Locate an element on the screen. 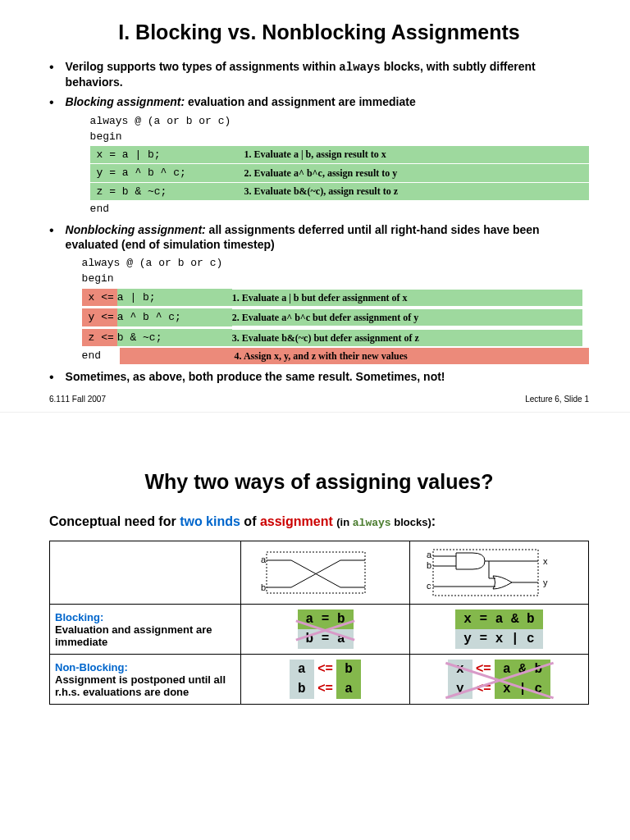 The height and width of the screenshot is (840, 630). svg-text: y is located at coordinates (546, 582).